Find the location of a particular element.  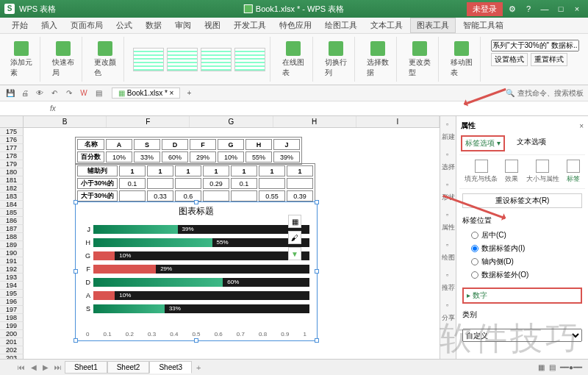

reset-style-button: 重置样式 is located at coordinates (549, 60).